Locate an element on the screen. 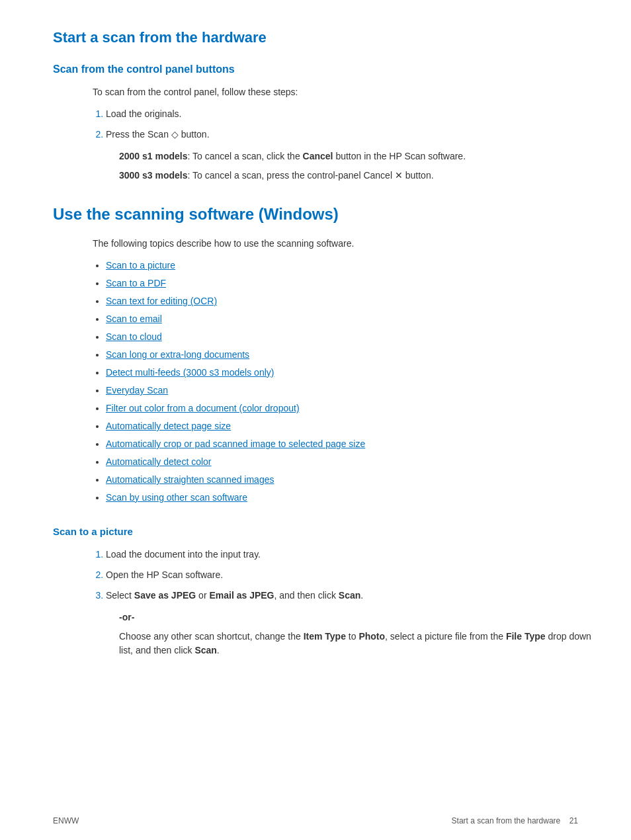  list-item: Automatically detect page size is located at coordinates (349, 426).